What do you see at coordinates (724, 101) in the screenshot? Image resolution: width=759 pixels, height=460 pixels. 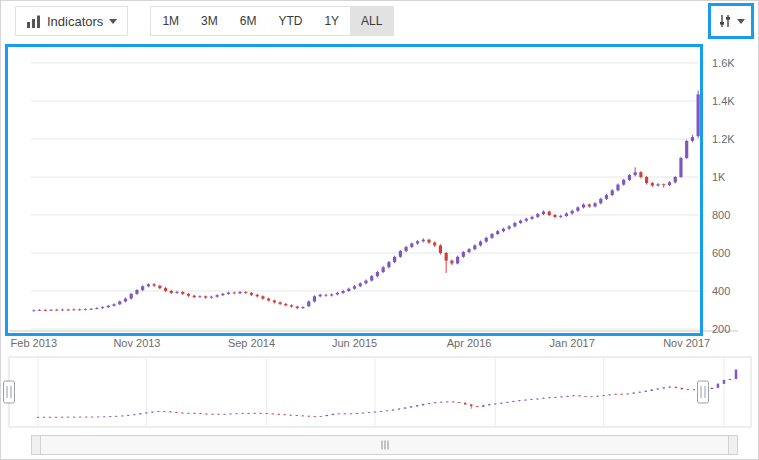 I see `svg-text: 1.4K` at bounding box center [724, 101].